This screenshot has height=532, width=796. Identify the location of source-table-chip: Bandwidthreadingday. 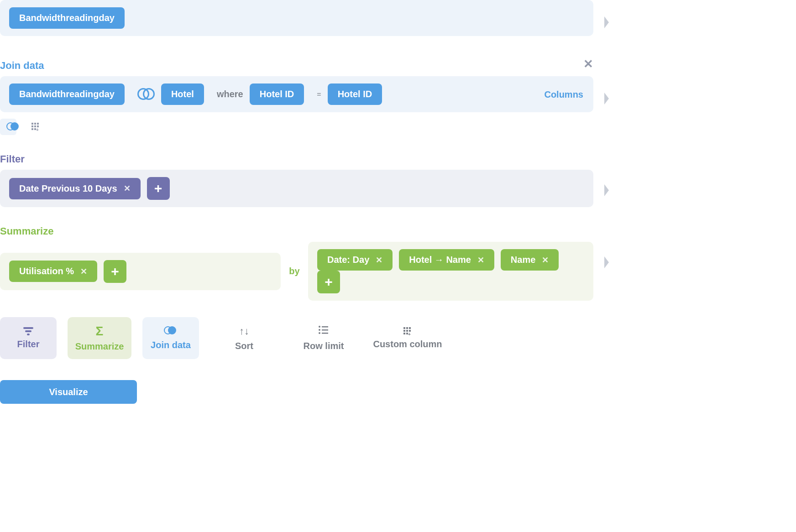
(67, 18).